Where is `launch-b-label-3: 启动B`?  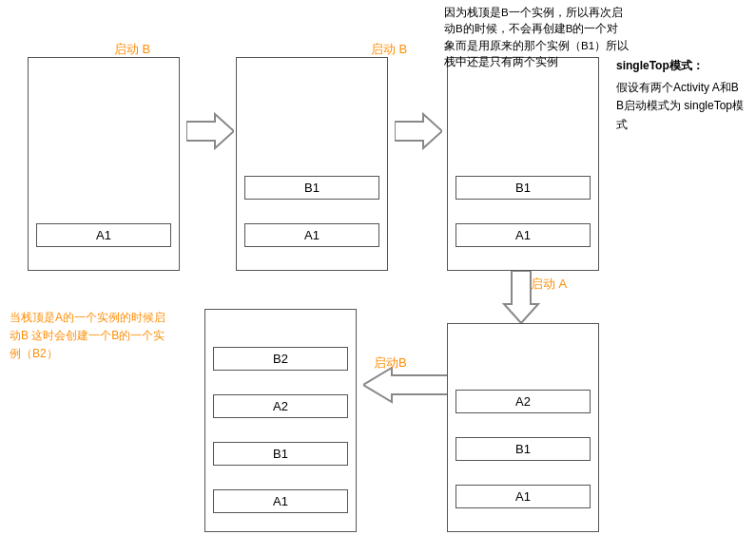 launch-b-label-3: 启动B is located at coordinates (390, 363).